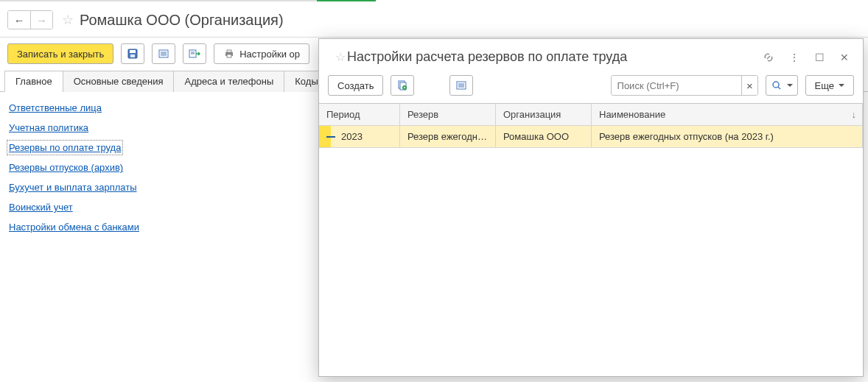 This screenshot has width=868, height=382. What do you see at coordinates (360, 137) in the screenshot?
I see `cell-period: 2023` at bounding box center [360, 137].